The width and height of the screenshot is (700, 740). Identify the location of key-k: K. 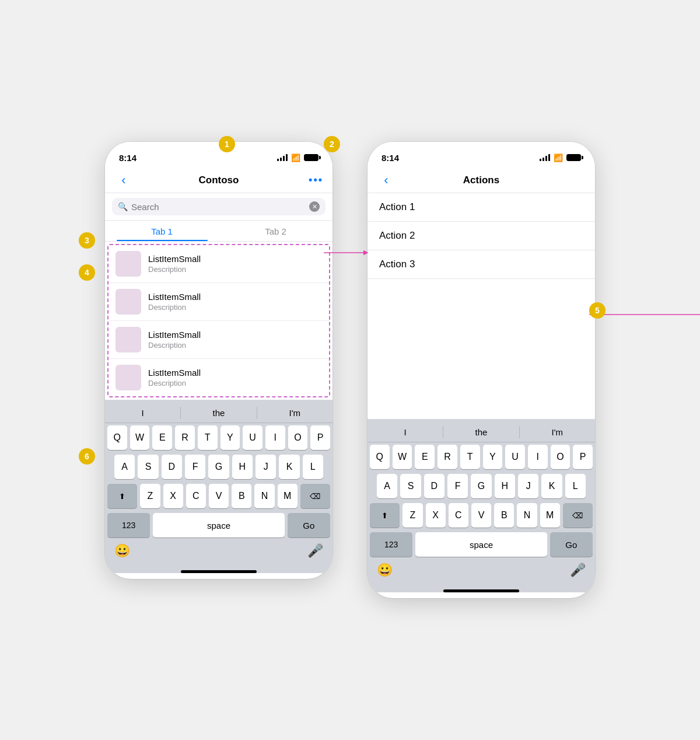
(289, 467).